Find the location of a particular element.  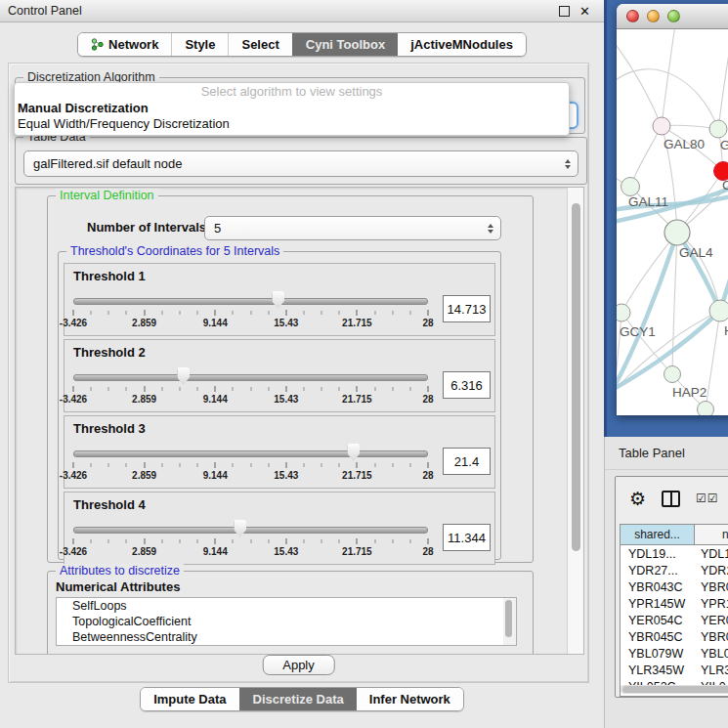

numerical-attributes-list: SelfLoopsTopologicalCoefficientBetweenne… is located at coordinates (286, 621).